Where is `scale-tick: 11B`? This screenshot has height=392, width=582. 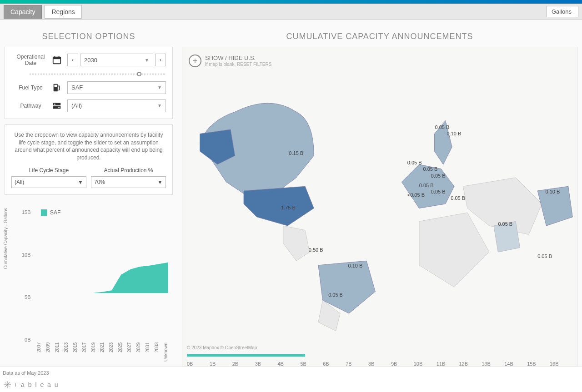 scale-tick: 11B is located at coordinates (448, 364).